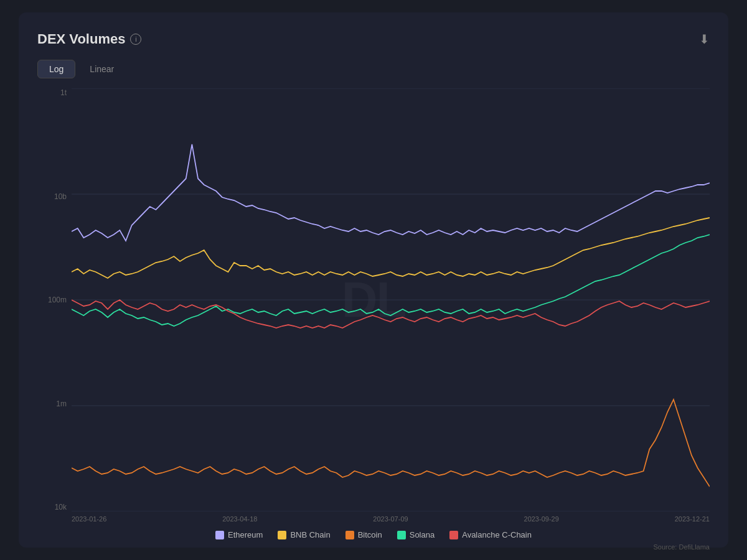  I want to click on legend-solana: Solana, so click(416, 535).